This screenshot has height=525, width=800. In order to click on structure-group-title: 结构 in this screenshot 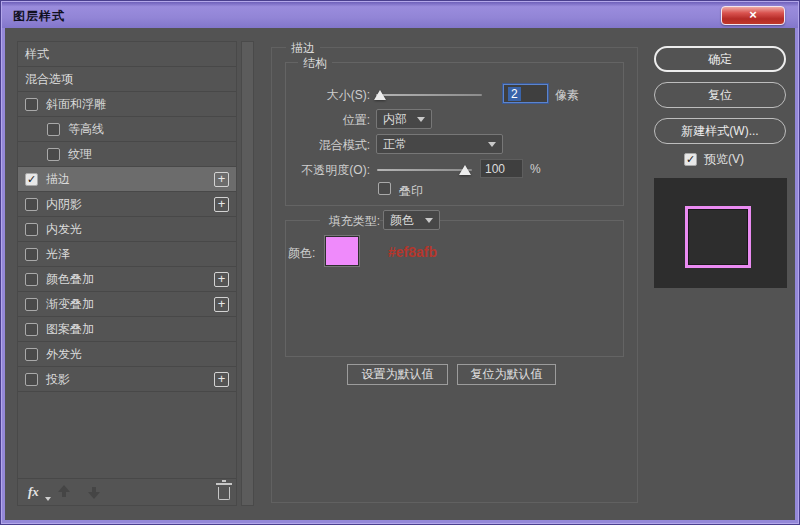, I will do `click(315, 64)`.